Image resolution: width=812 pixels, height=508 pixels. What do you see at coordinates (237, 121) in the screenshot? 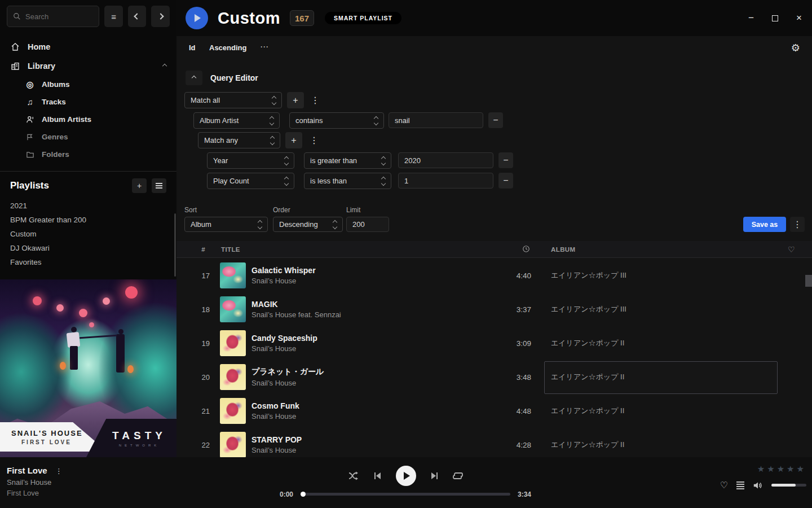
I see `rule-field-select: Album Artist` at bounding box center [237, 121].